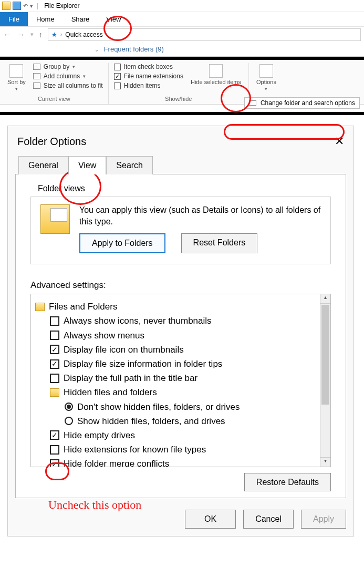 This screenshot has width=364, height=588. I want to click on folder-views-legend: Folder views, so click(184, 189).